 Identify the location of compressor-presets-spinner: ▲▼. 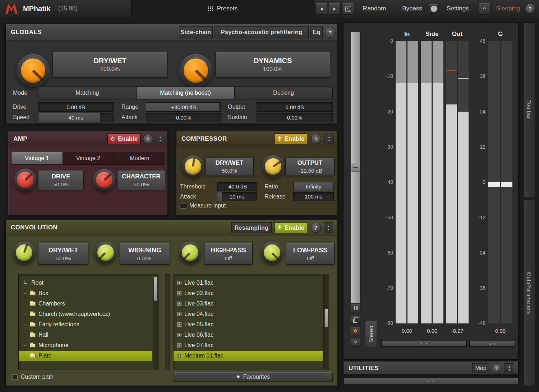
(329, 139).